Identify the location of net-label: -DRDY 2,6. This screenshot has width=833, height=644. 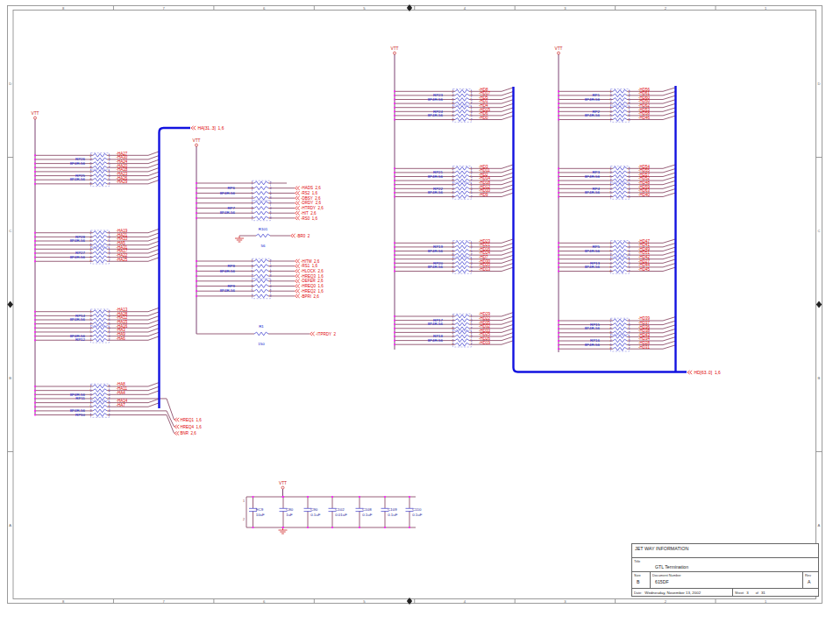
(311, 203).